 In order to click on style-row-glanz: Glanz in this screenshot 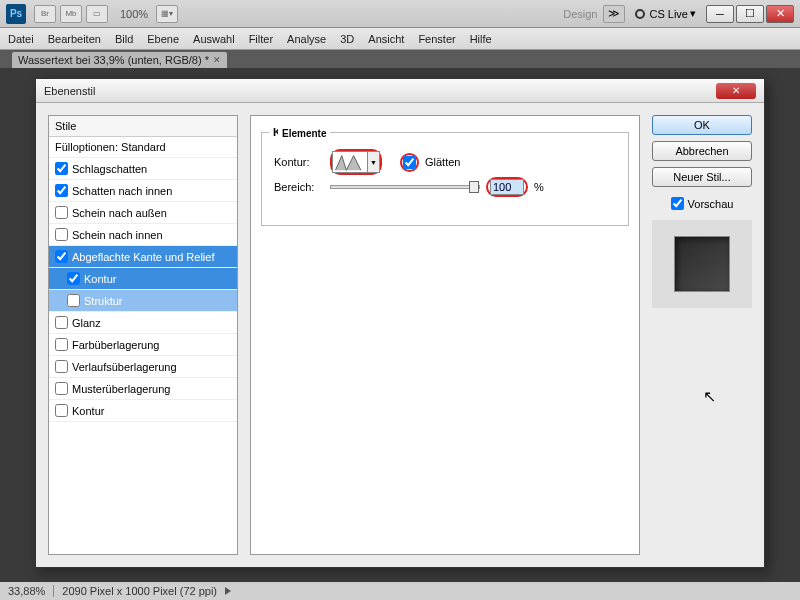, I will do `click(143, 323)`.